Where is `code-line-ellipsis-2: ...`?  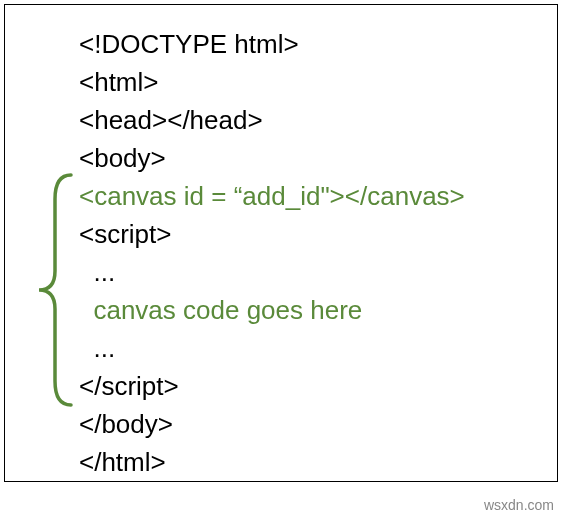 code-line-ellipsis-2: ... is located at coordinates (272, 348).